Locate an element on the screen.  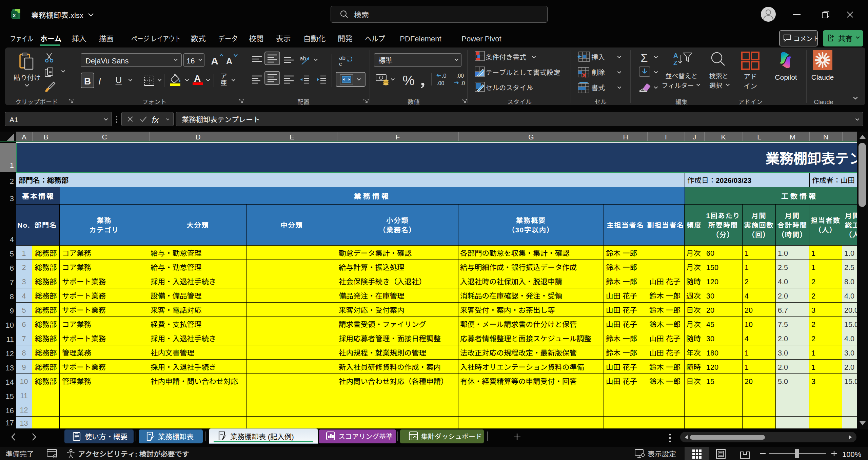
svg-text: c is located at coordinates (340, 64).